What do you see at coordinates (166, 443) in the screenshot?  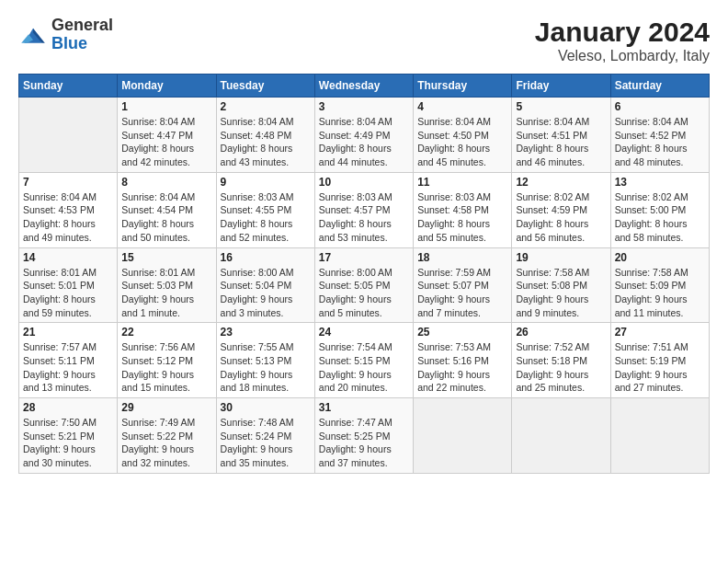 I see `day-info: Sunrise: 7:49 AMSunset: 5:22 PMDaylight:…` at bounding box center [166, 443].